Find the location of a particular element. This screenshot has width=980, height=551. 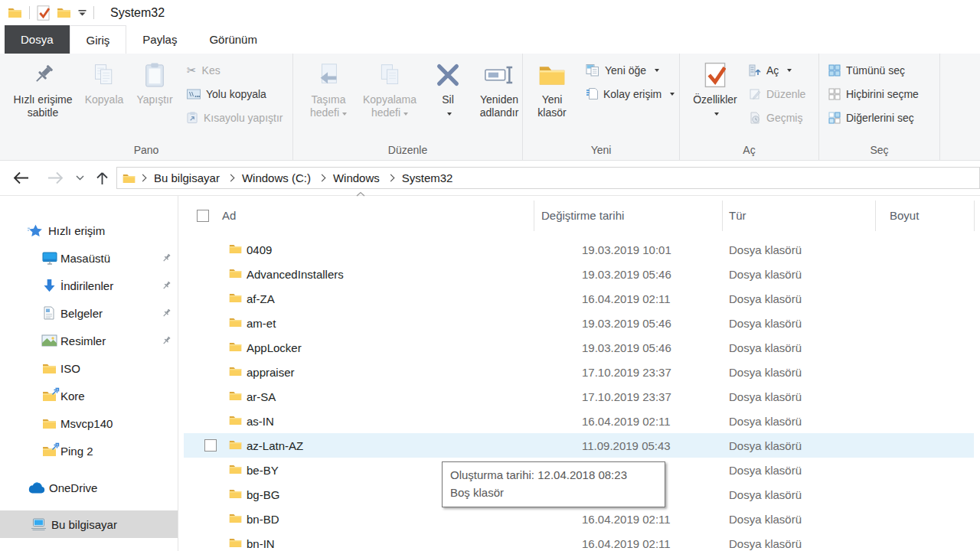

breadcrumb-windows: Windows is located at coordinates (357, 178).